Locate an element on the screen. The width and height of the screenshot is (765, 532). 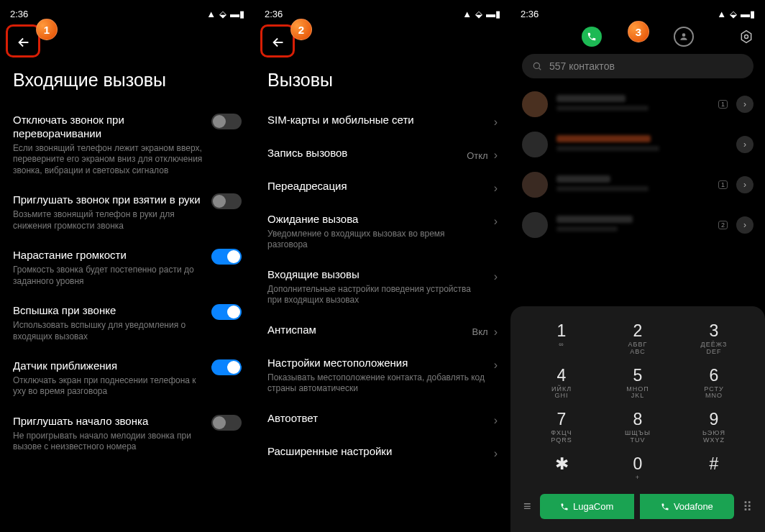
back-button: 1 is located at coordinates (24, 42).